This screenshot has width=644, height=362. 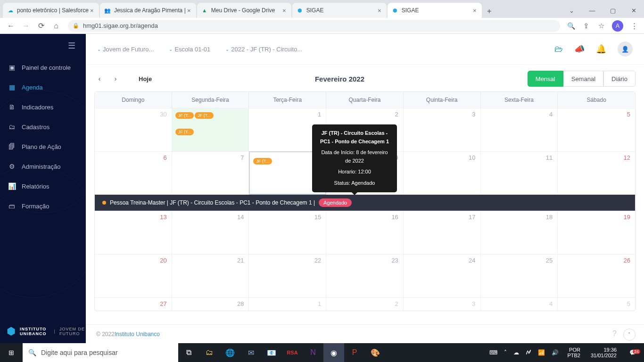 I want to click on powerpoint-icon: P, so click(x=355, y=353).